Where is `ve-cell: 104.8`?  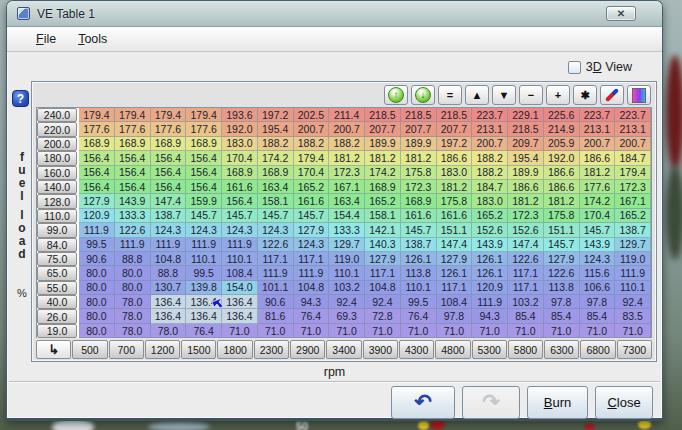 ve-cell: 104.8 is located at coordinates (383, 288).